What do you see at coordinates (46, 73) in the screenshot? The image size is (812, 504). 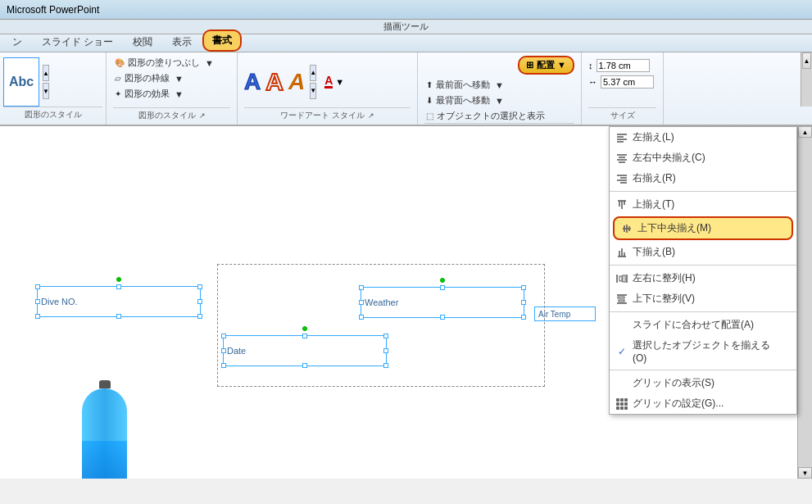 I see `scroll-up-btn: ▲` at bounding box center [46, 73].